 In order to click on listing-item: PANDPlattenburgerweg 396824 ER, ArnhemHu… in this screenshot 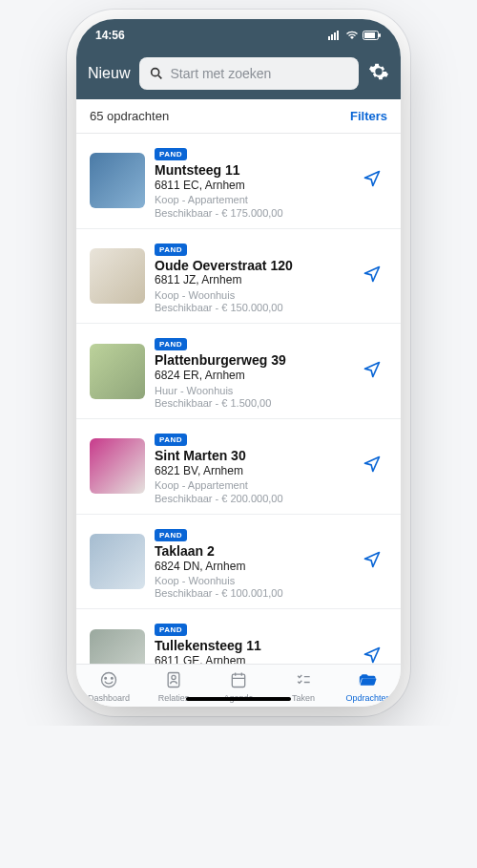, I will do `click(238, 371)`.